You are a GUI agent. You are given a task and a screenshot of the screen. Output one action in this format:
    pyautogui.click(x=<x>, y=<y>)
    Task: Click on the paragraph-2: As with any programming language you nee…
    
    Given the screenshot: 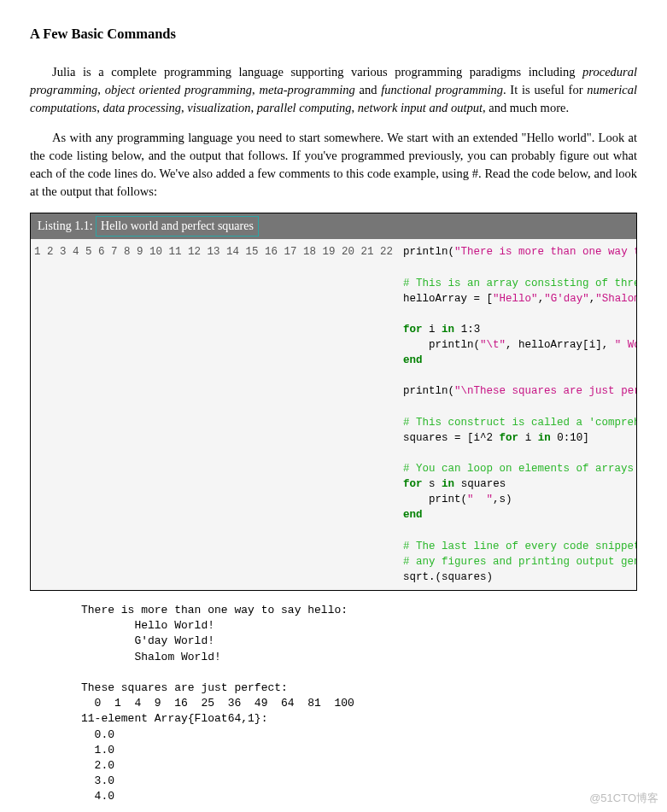 What is the action you would take?
    pyautogui.click(x=333, y=165)
    